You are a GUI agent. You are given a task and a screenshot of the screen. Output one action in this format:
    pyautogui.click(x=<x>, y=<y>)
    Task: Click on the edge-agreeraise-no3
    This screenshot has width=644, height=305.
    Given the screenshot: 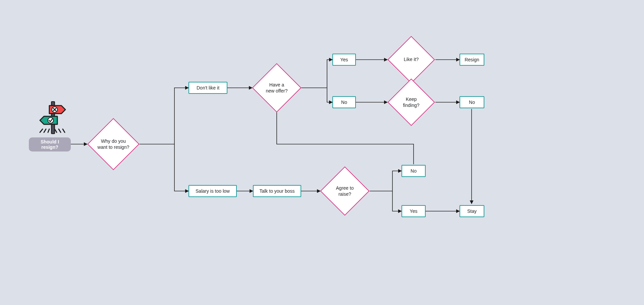 What is the action you would take?
    pyautogui.click(x=397, y=181)
    